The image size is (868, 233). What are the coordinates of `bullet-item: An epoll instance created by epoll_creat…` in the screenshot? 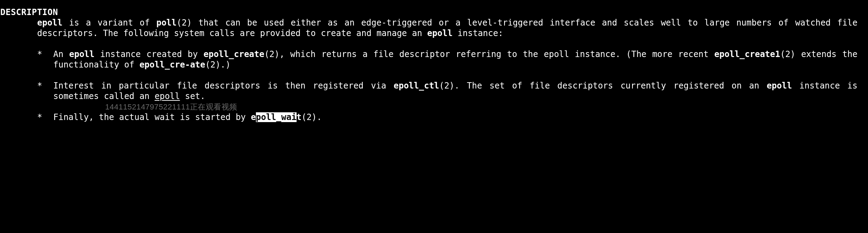 It's located at (447, 59).